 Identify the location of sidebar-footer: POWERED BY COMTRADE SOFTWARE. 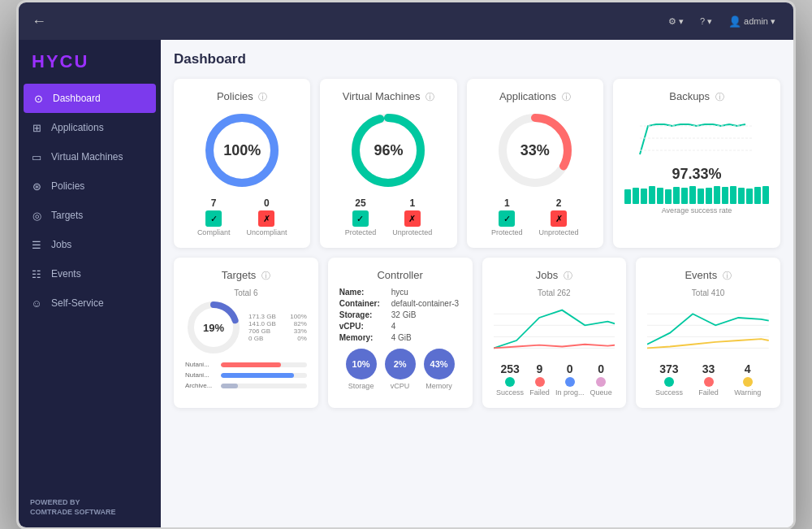
(89, 507).